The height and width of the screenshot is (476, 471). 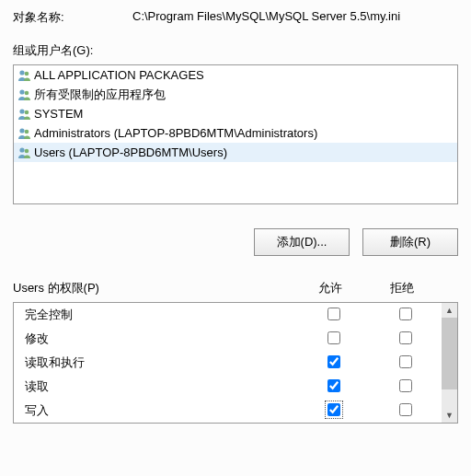 What do you see at coordinates (162, 315) in the screenshot?
I see `permission-name: 完全控制` at bounding box center [162, 315].